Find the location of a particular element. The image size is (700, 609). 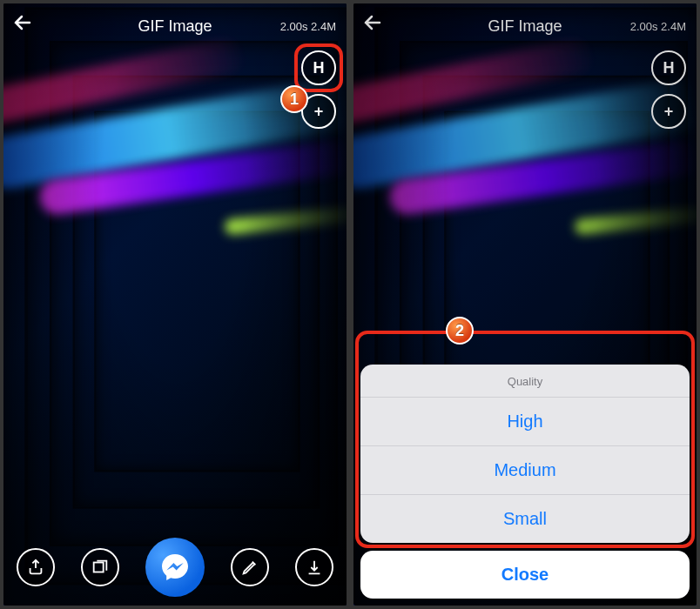

messenger-icon is located at coordinates (175, 567).